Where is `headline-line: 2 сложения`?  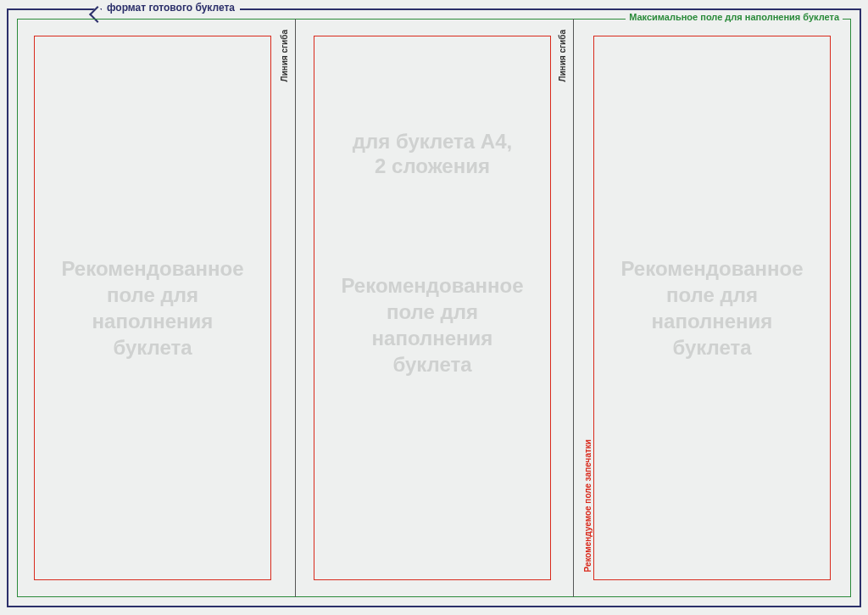
headline-line: 2 сложения is located at coordinates (432, 166).